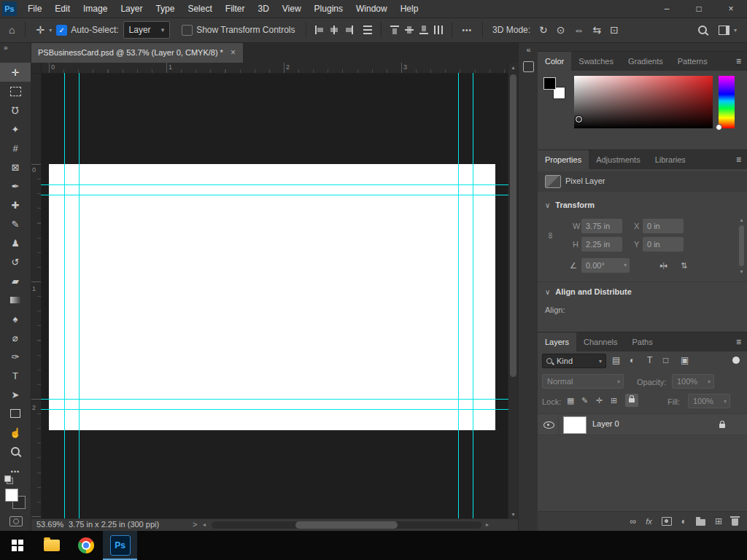 Image resolution: width=747 pixels, height=560 pixels. What do you see at coordinates (368, 30) in the screenshot?
I see `distribute-horizontal-icon` at bounding box center [368, 30].